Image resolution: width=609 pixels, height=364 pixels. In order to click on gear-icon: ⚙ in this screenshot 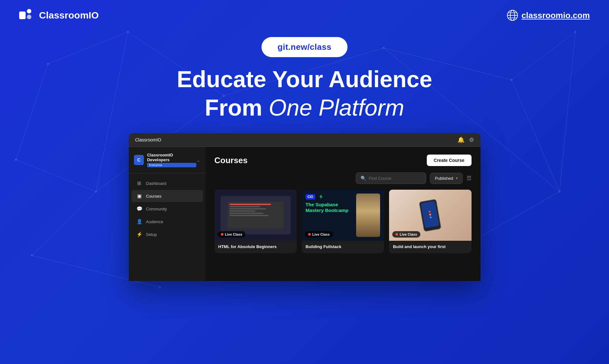, I will do `click(472, 140)`.